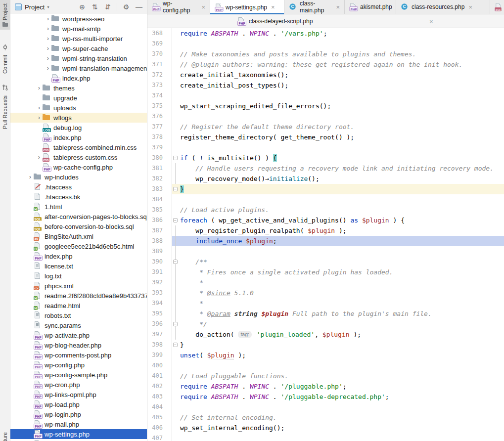 The width and height of the screenshot is (504, 441). I want to click on code-line: 377// Register the default theme directo…, so click(325, 127).